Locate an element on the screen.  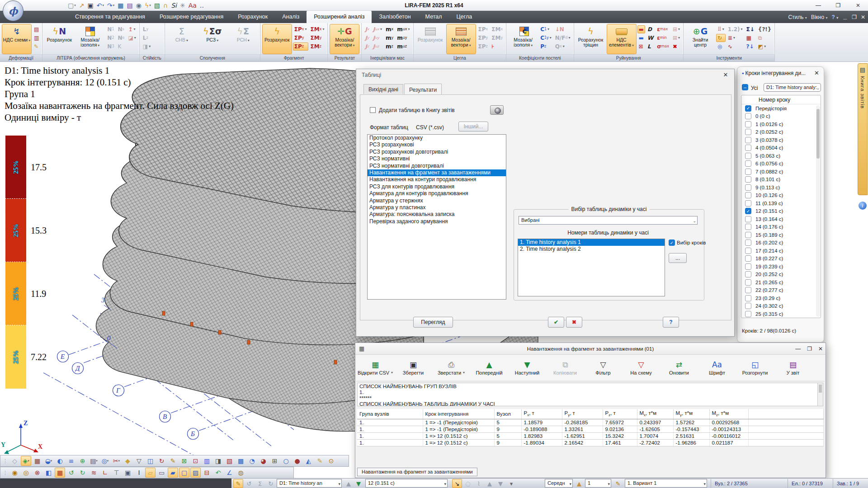
ribbon-small-button: Pz is located at coordinates (546, 47).